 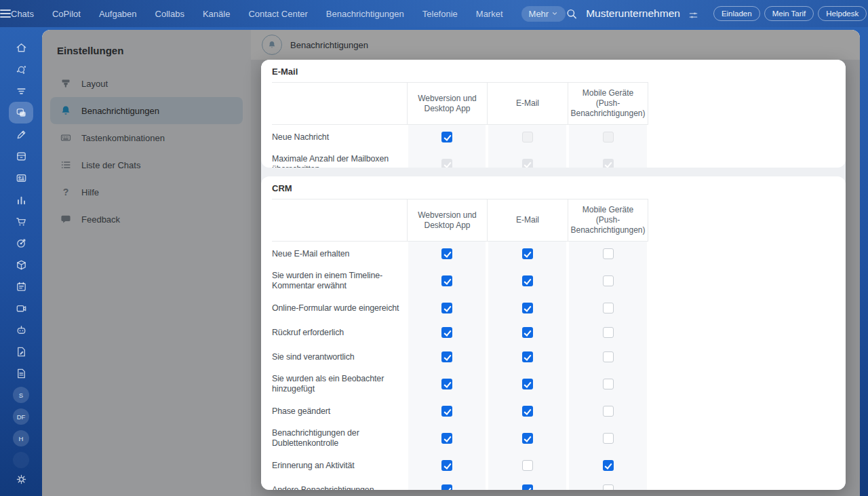 I want to click on pill-mein-tarif: Mein Tarif, so click(x=789, y=14).